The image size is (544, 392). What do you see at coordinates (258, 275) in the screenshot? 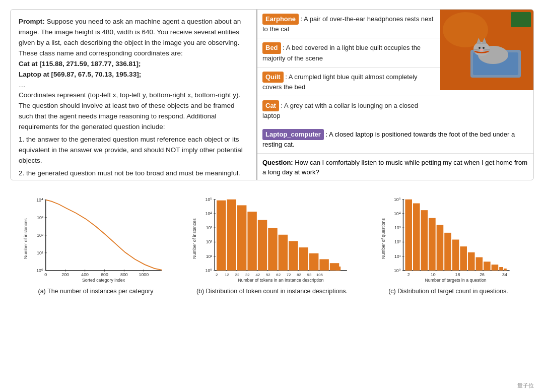
I see `svg-text: 42` at bounding box center [258, 275].